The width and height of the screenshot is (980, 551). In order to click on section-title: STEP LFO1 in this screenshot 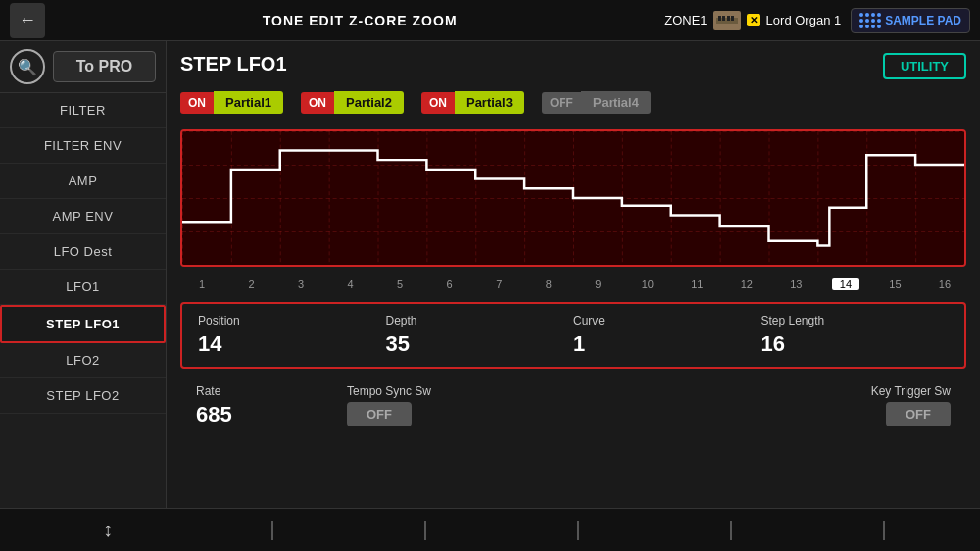, I will do `click(233, 65)`.